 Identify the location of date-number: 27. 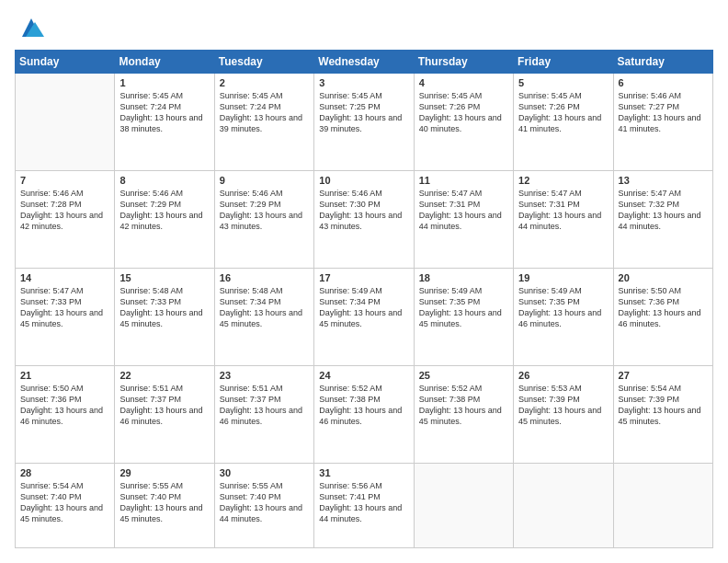
(664, 375).